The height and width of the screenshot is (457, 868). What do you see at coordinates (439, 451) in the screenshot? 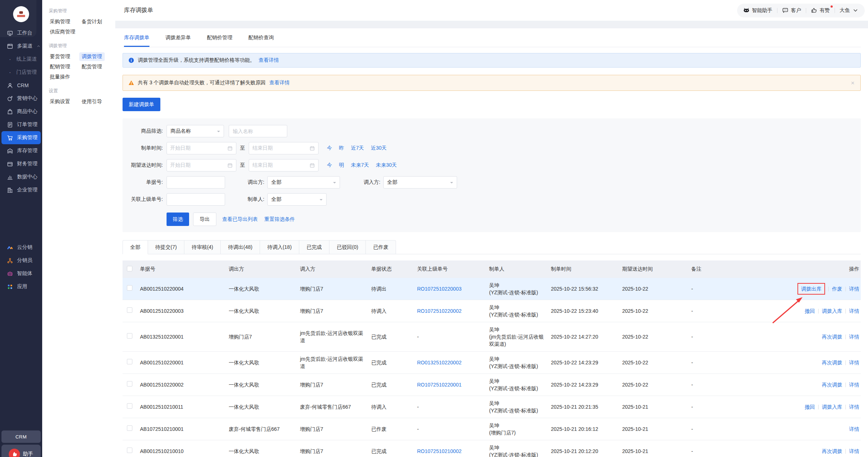
I see `parent-order-link: RO1072510210002` at bounding box center [439, 451].